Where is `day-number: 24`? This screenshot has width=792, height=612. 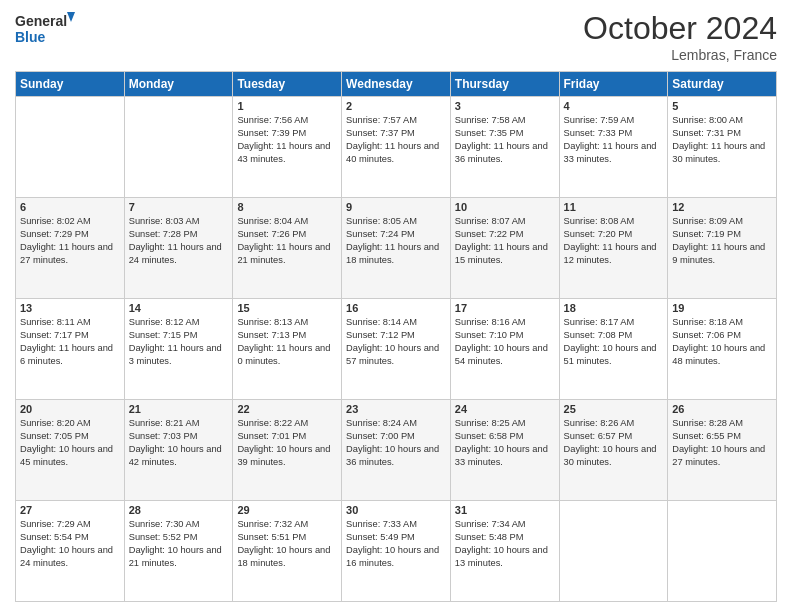
day-number: 24 is located at coordinates (505, 409).